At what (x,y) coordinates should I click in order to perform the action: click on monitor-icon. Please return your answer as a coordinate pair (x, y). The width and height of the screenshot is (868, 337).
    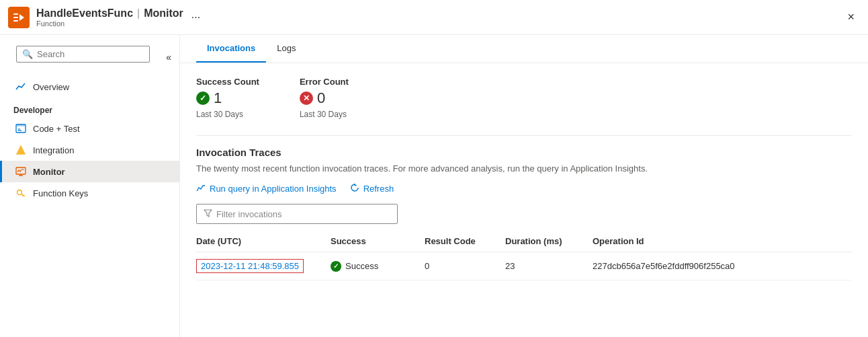
    Looking at the image, I should click on (21, 172).